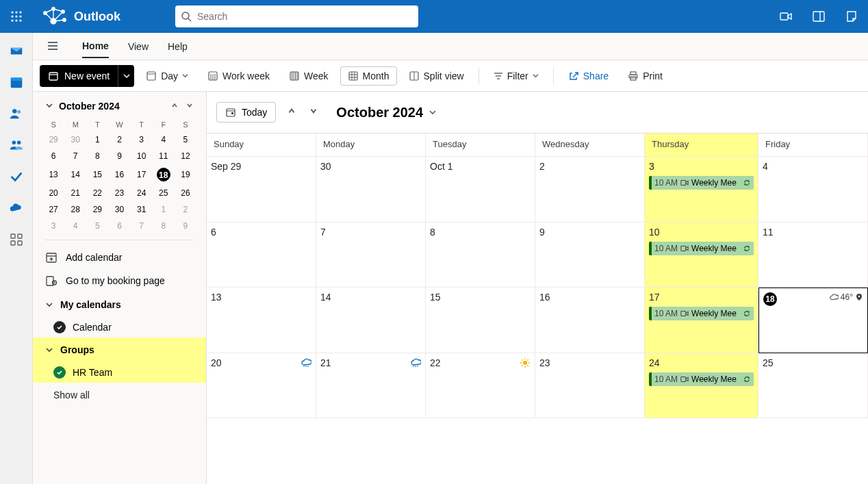  What do you see at coordinates (164, 175) in the screenshot?
I see `mini-cal-day: 18` at bounding box center [164, 175].